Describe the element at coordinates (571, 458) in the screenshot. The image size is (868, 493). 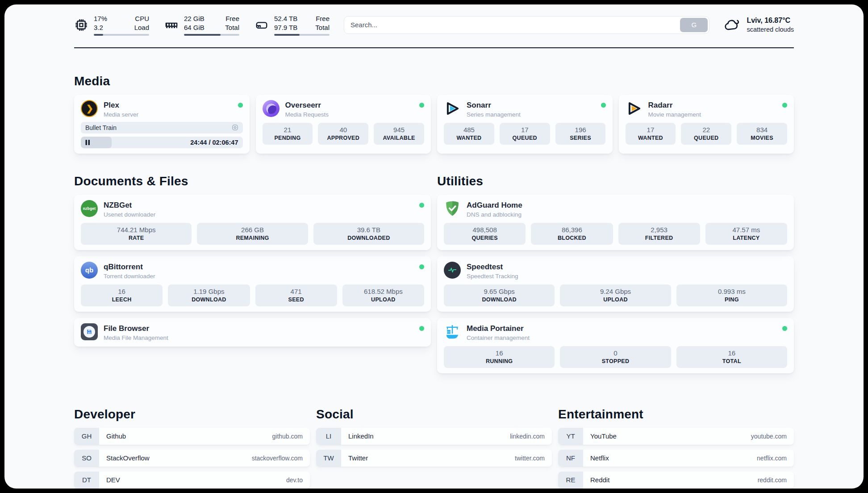
I see `bookmark-abbr: NF` at that location.